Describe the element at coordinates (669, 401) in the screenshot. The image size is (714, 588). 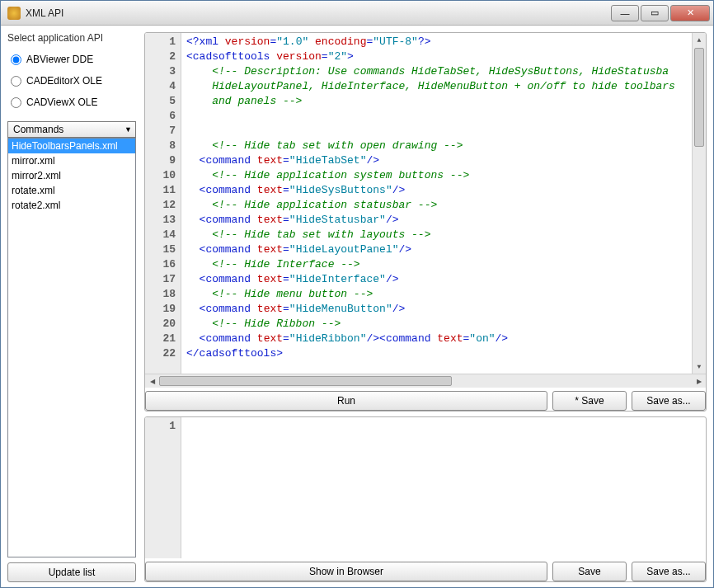
I see `editor-saveas-button: Save as...` at that location.